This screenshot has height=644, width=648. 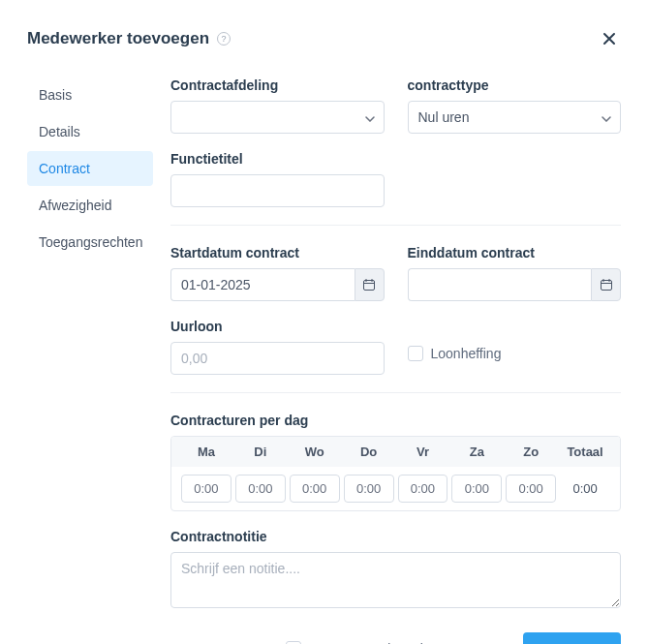 What do you see at coordinates (606, 285) in the screenshot?
I see `end-date-picker-button` at bounding box center [606, 285].